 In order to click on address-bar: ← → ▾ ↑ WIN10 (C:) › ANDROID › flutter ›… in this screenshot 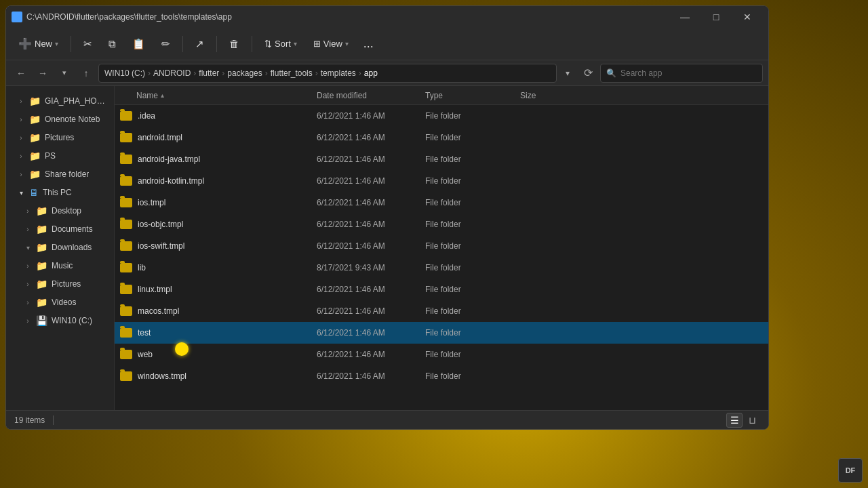, I will do `click(387, 73)`.